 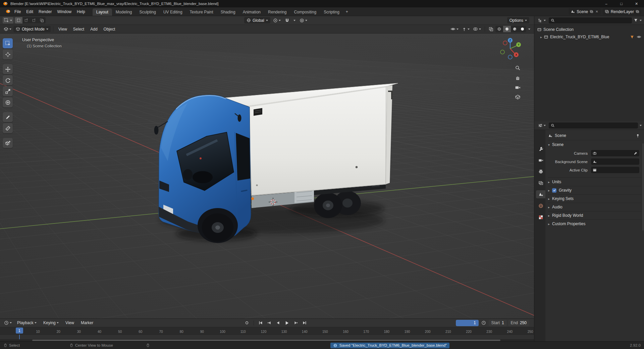 I want to click on viewlayer-selector: RenderLayer, so click(x=622, y=11).